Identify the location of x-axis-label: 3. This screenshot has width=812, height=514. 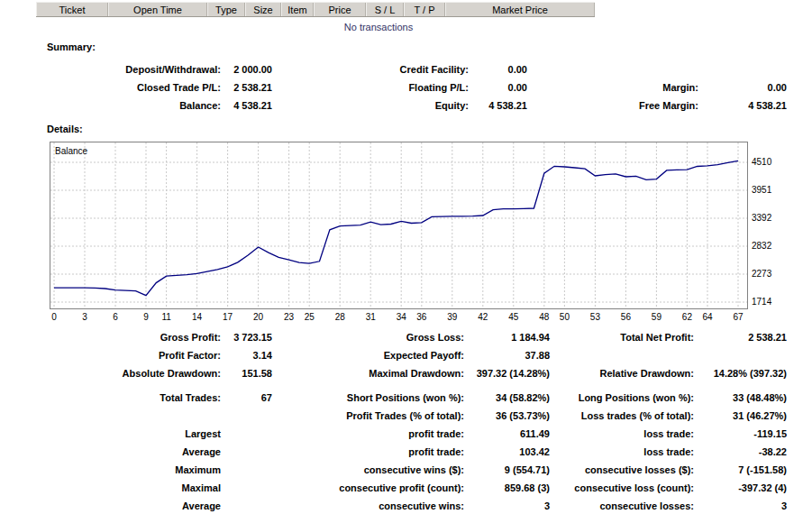
(85, 317).